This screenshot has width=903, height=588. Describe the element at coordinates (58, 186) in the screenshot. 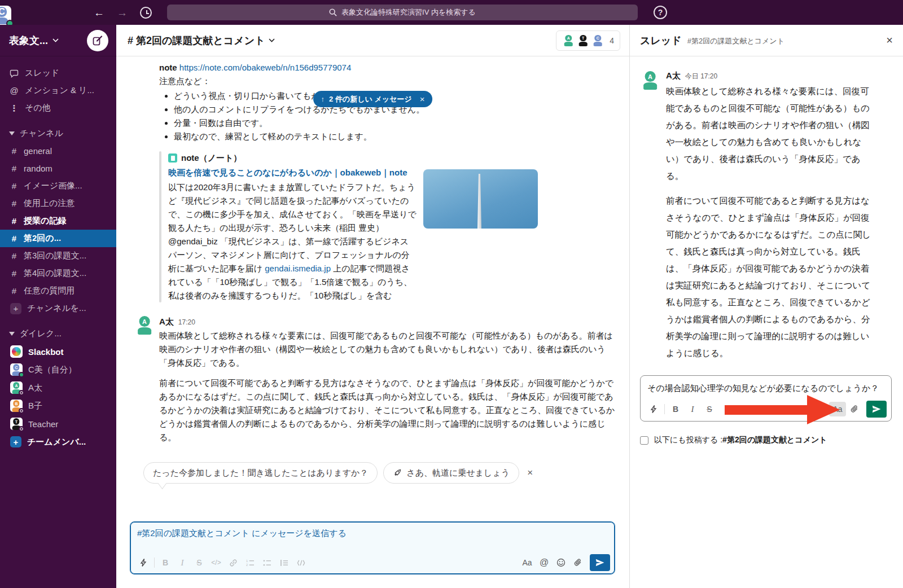

I see `sidebar-channel-image: #イメージ画像...` at that location.